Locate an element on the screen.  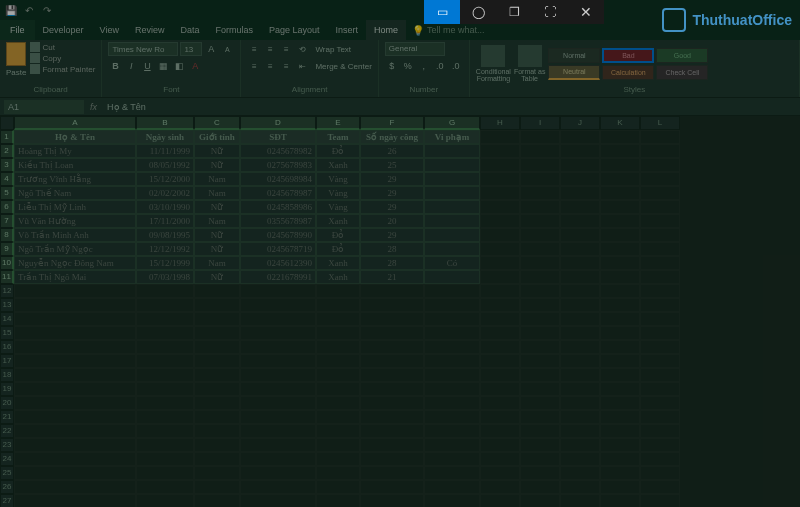
tab-file: File is located at coordinates (18, 30).